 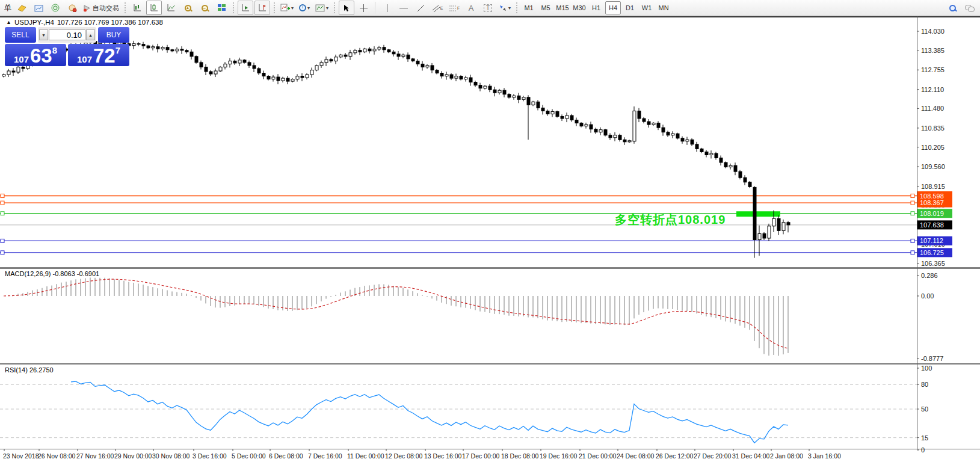 I want to click on volume-increase-button: ▲, so click(x=90, y=35).